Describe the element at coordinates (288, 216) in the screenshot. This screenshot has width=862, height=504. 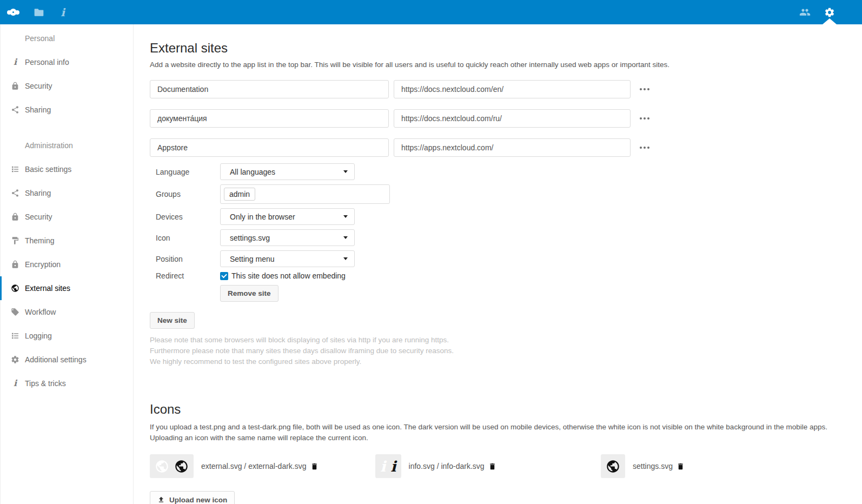
I see `devices-select: Only in the browser` at that location.